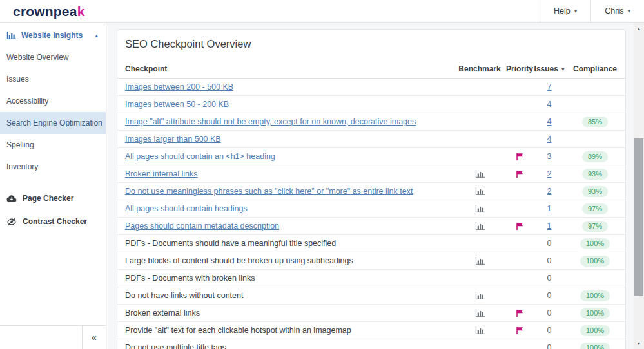  Describe the element at coordinates (53, 123) in the screenshot. I see `sidebar-item: Search Engine Optimization` at that location.